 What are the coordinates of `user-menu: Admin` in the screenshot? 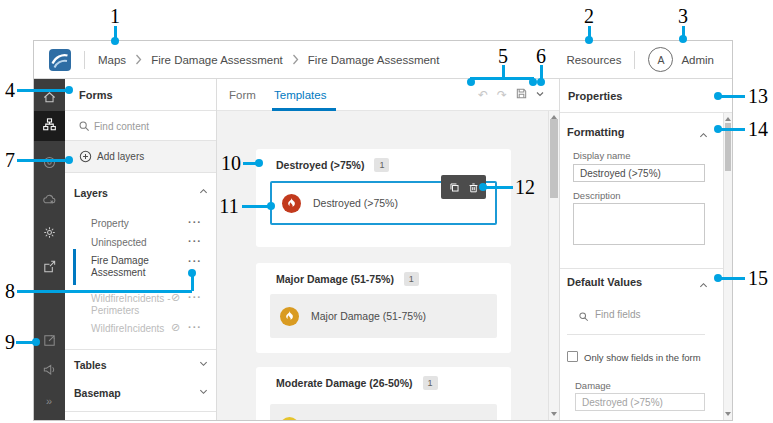 It's located at (698, 60).